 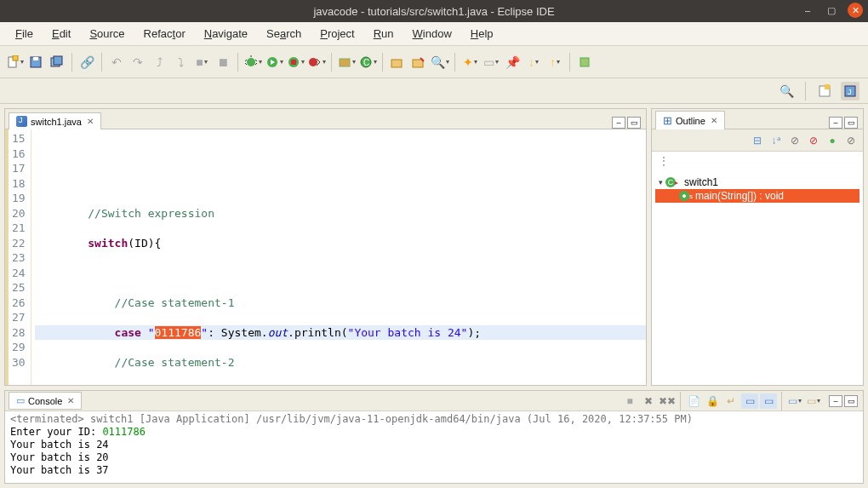 What do you see at coordinates (346, 62) in the screenshot?
I see `new-package-button` at bounding box center [346, 62].